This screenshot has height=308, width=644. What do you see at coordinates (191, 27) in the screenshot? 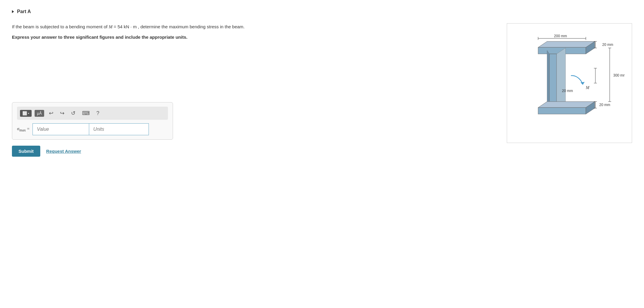
I see `question-suffix: , determine the maximum bending stress i…` at bounding box center [191, 27].